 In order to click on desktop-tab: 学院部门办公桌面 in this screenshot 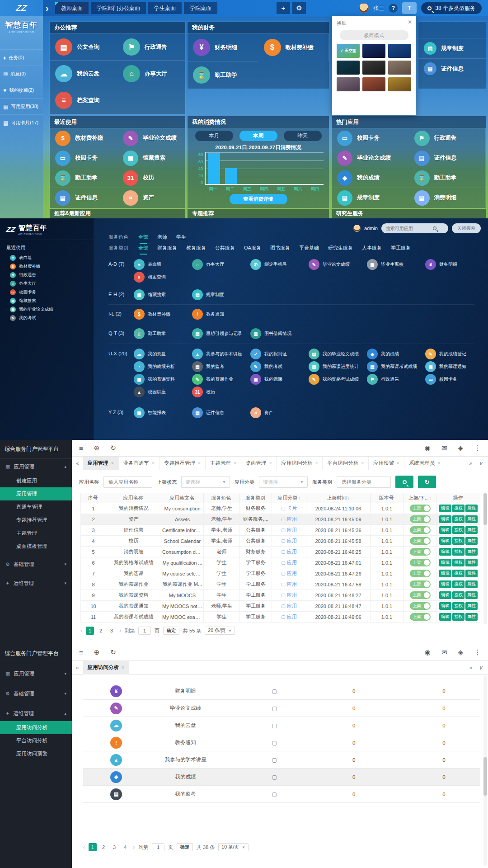, I will do `click(118, 8)`.